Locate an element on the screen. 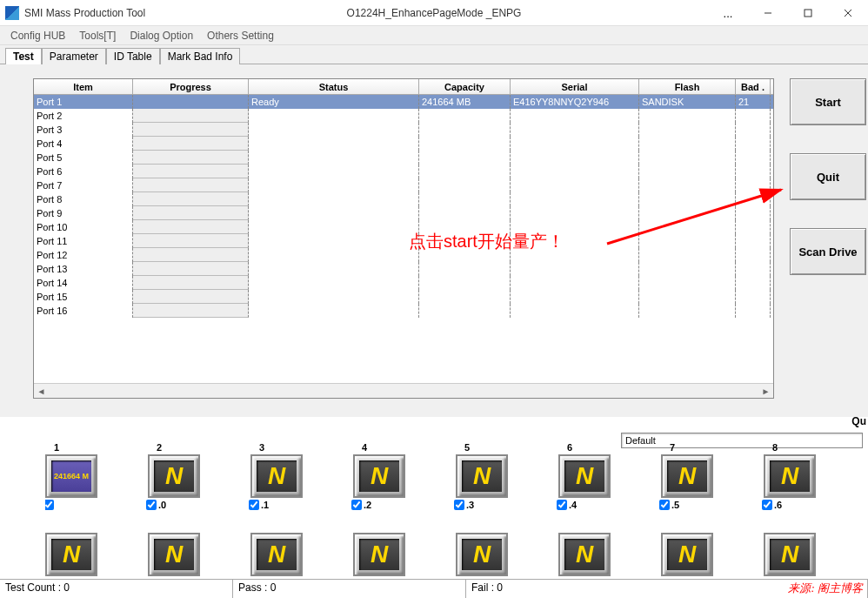 The height and width of the screenshot is (598, 868). qu-label: Qu is located at coordinates (859, 421).